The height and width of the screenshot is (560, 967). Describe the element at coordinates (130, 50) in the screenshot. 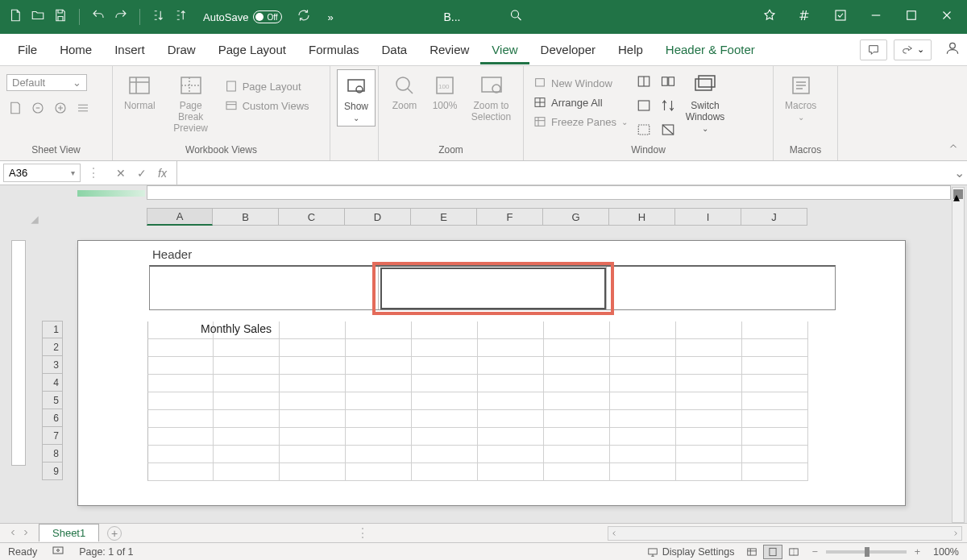

I see `tab-insert: Insert` at that location.